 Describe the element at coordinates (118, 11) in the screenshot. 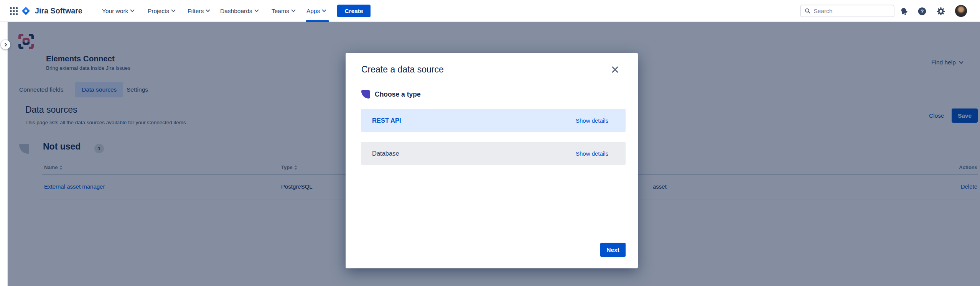

I see `nav-item-your-work: Your work` at that location.